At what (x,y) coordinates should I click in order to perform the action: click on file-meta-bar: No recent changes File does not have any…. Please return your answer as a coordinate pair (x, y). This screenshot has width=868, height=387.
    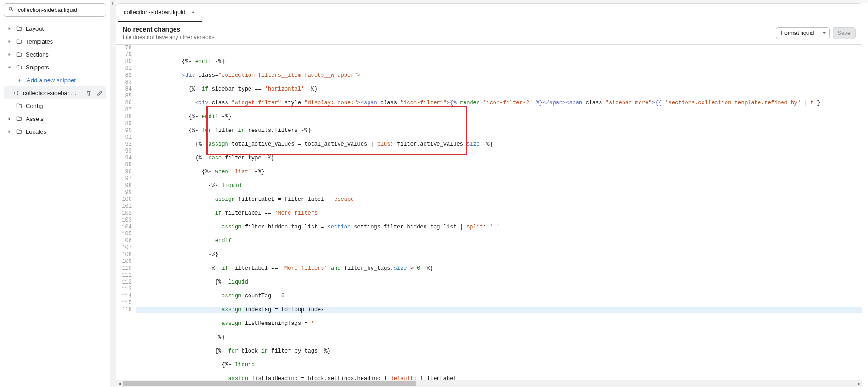
    Looking at the image, I should click on (489, 33).